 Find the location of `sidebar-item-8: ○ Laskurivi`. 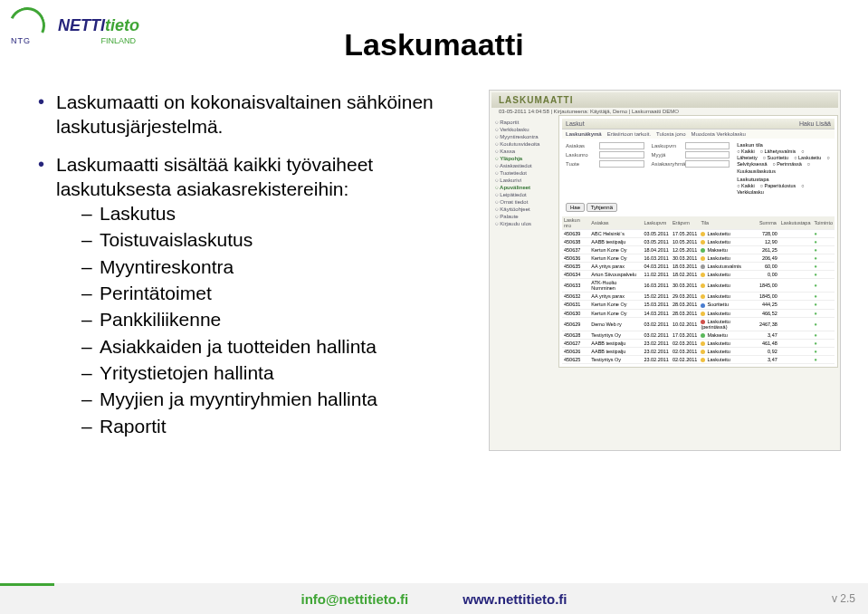

sidebar-item-8: ○ Laskurivi is located at coordinates (523, 180).